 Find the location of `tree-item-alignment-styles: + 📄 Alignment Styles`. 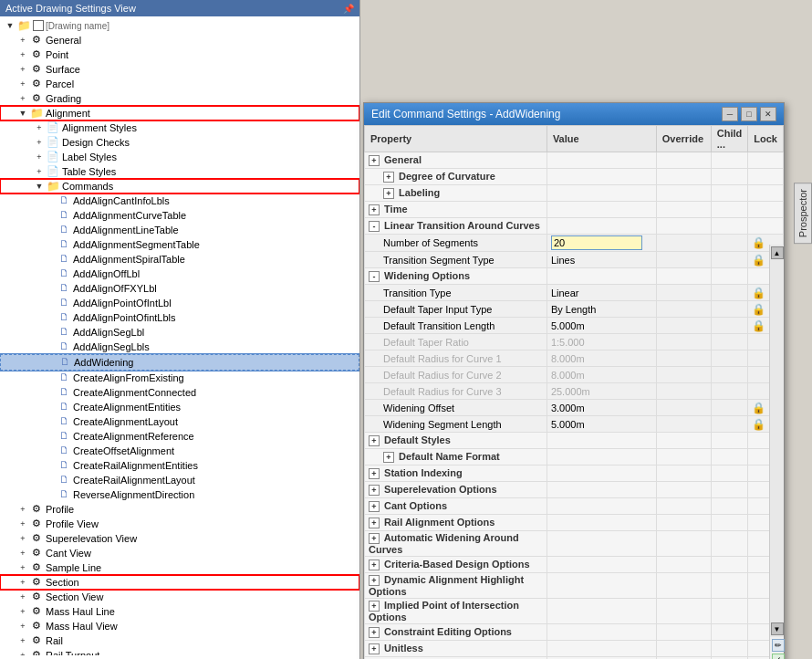

tree-item-alignment-styles: + 📄 Alignment Styles is located at coordinates (180, 128).